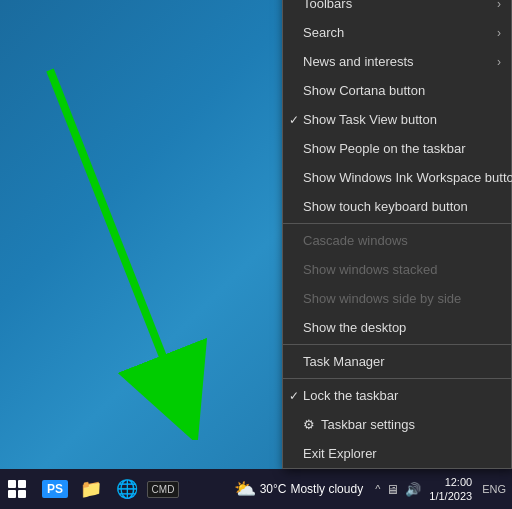 This screenshot has height=509, width=512. What do you see at coordinates (397, 328) in the screenshot?
I see `menu-item-show-desktop: Show the desktop` at bounding box center [397, 328].